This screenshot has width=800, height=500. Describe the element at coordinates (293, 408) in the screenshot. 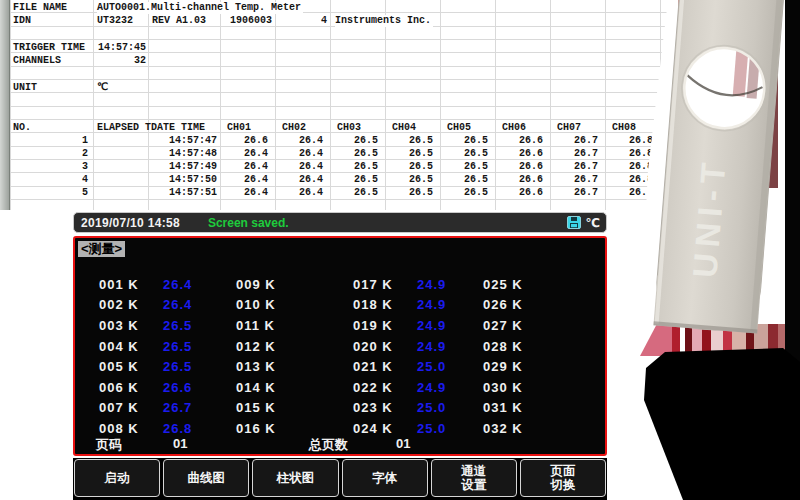

I see `channel-row: 015 K` at that location.